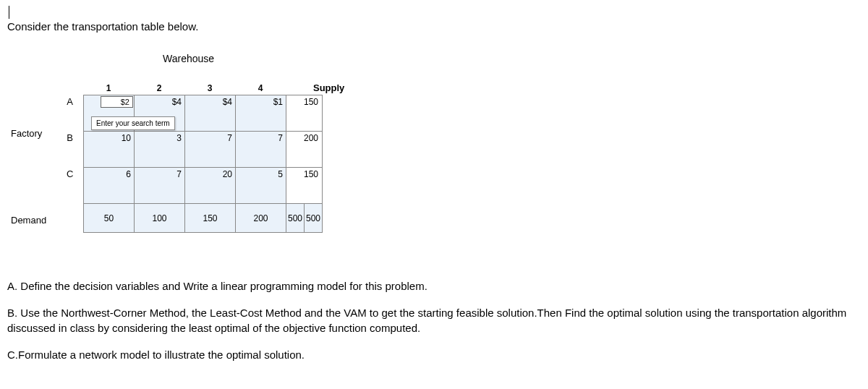 Image resolution: width=868 pixels, height=389 pixels. Describe the element at coordinates (210, 114) in the screenshot. I see `cell-a3: $4` at that location.